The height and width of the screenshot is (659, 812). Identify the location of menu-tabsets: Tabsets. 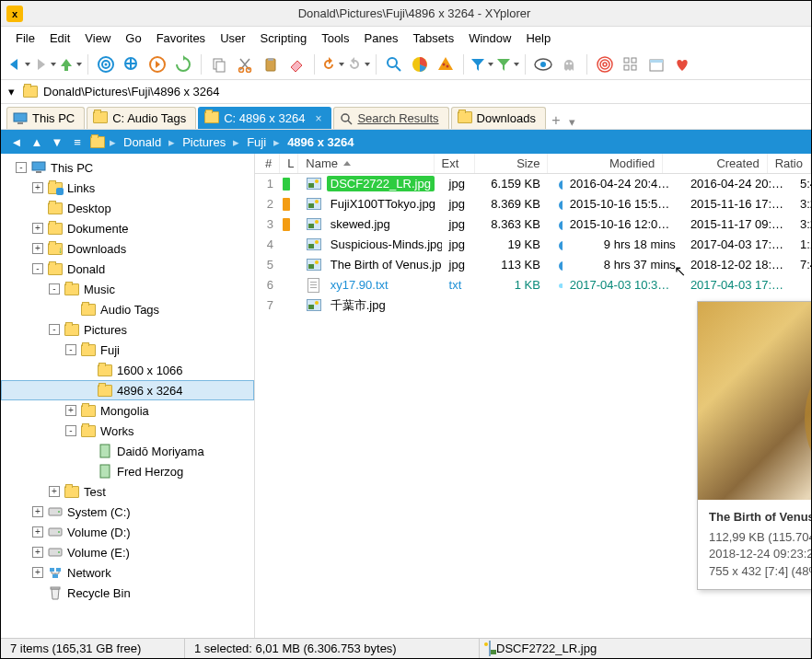
(433, 39).